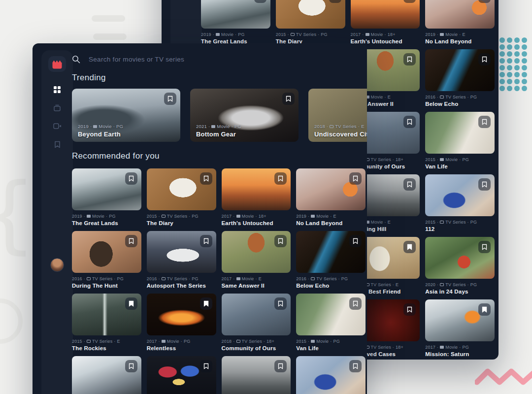  I want to click on movie-card: 2017·Movie·PGMission: Saturn, so click(460, 328).